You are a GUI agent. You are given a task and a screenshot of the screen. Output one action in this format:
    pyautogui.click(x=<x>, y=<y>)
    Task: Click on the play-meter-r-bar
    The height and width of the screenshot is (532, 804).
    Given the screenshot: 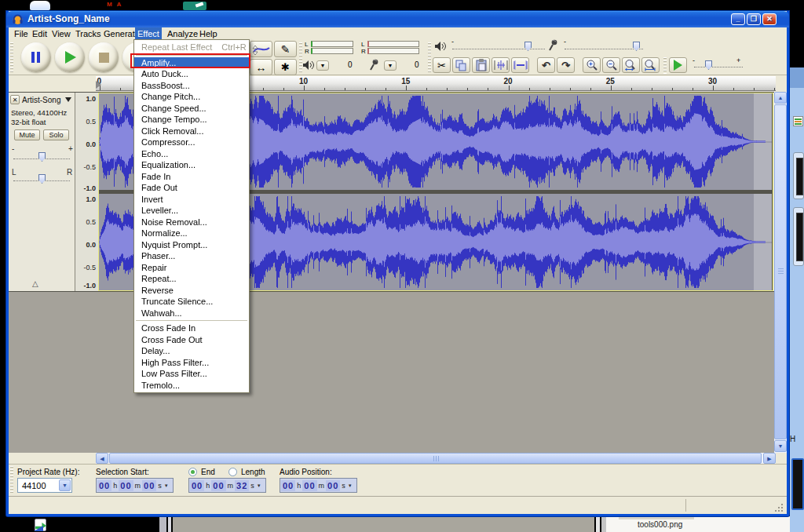 What is the action you would take?
    pyautogui.click(x=332, y=51)
    